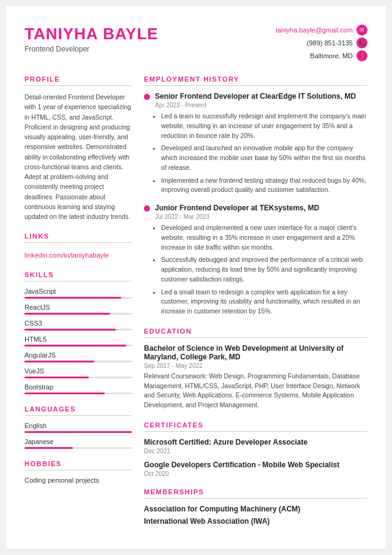 This screenshot has width=392, height=555. What do you see at coordinates (362, 43) in the screenshot?
I see `phone-icon: 📞` at bounding box center [362, 43].